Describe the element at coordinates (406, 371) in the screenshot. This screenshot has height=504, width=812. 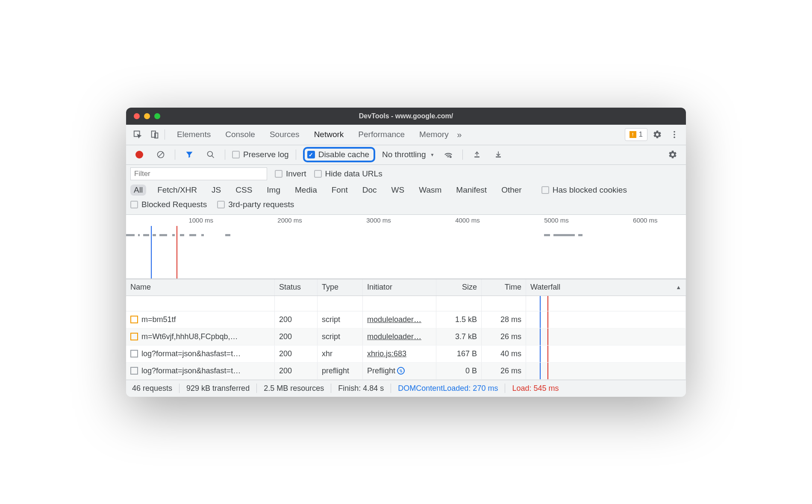
I see `table-row: log?format=json&hasfast=t…200preflightPr…` at that location.